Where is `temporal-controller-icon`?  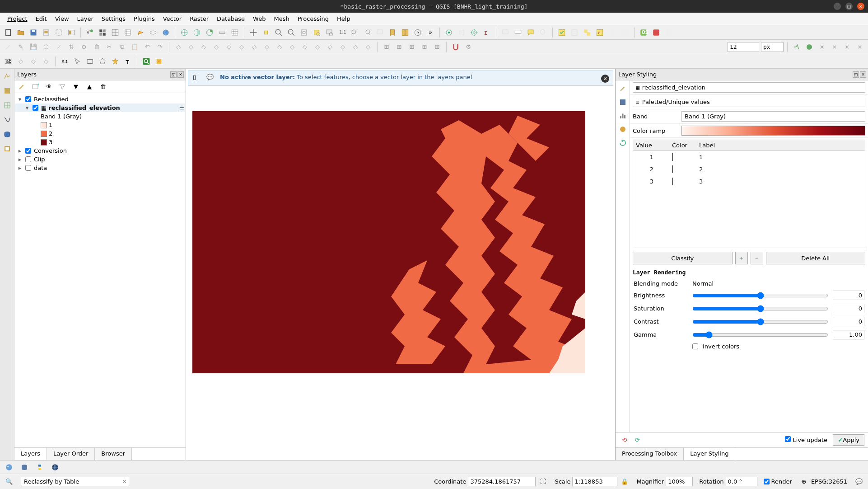
temporal-controller-icon is located at coordinates (418, 33).